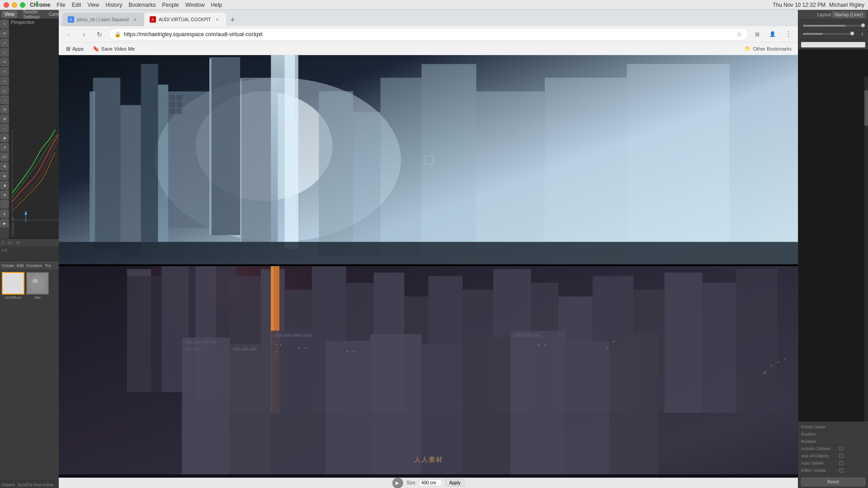 This screenshot has height=488, width=868. What do you see at coordinates (48, 266) in the screenshot?
I see `mat-tab-tra: Tra` at bounding box center [48, 266].